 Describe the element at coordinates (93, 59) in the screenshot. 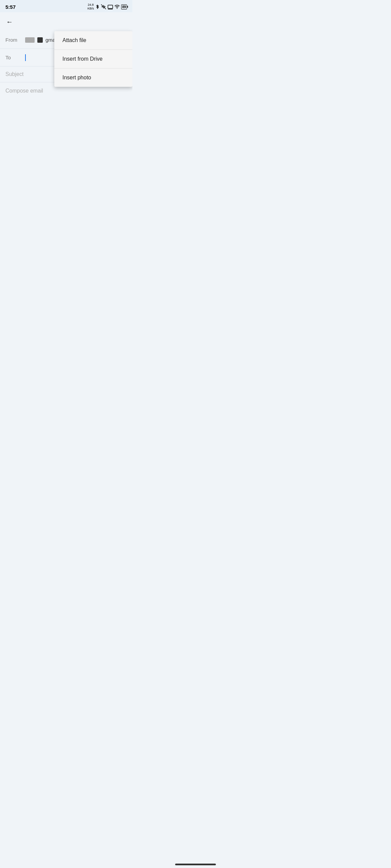

I see `attachment-dropdown-menu: Attach file Insert from Drive Insert pho…` at that location.